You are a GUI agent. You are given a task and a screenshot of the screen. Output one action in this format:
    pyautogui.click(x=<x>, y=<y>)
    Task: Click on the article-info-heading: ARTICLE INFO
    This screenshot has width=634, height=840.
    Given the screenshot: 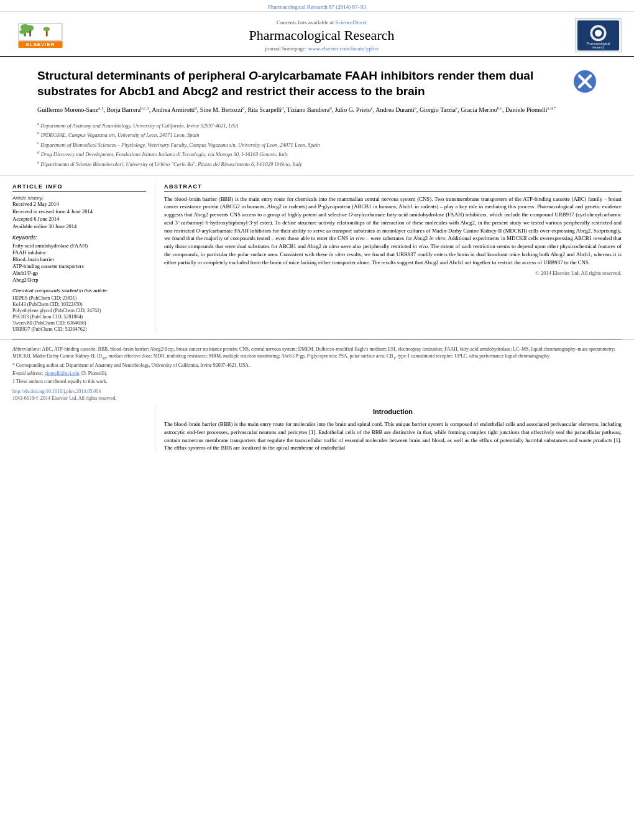 What is the action you would take?
    pyautogui.click(x=80, y=188)
    